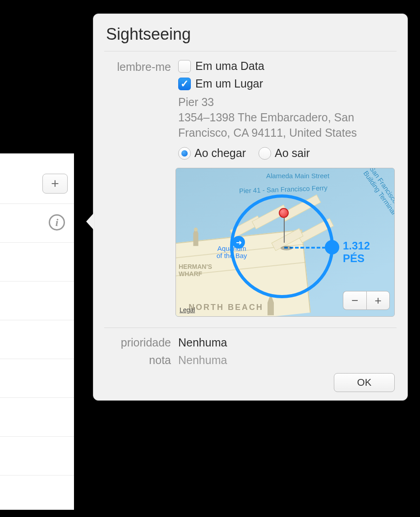 This screenshot has width=420, height=517. I want to click on at-a-location-checkbox, so click(185, 84).